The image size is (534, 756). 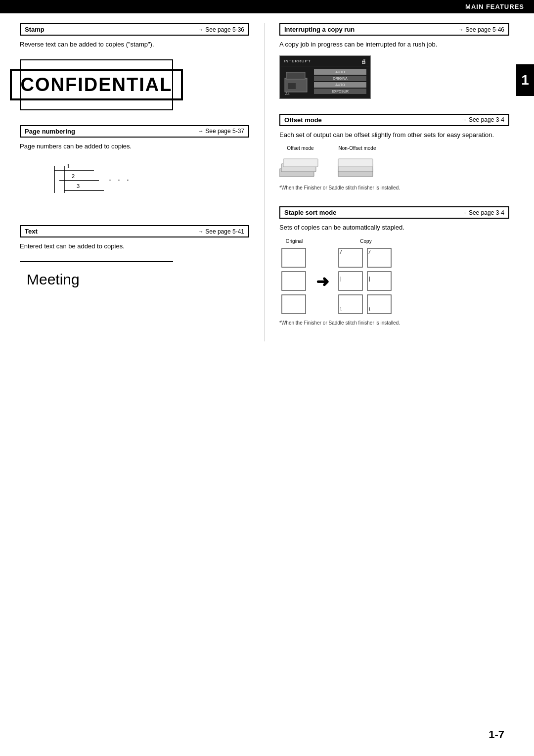 I want to click on interrupt-ref: → See page 5-46, so click(x=481, y=30).